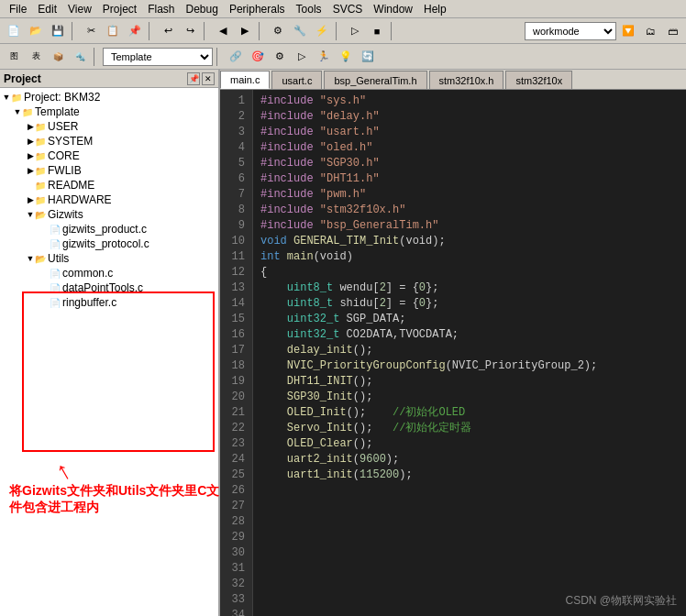 This screenshot has width=686, height=616. Describe the element at coordinates (109, 302) in the screenshot. I see `tree-ringbuffer: 📄 ringbuffer.c` at that location.